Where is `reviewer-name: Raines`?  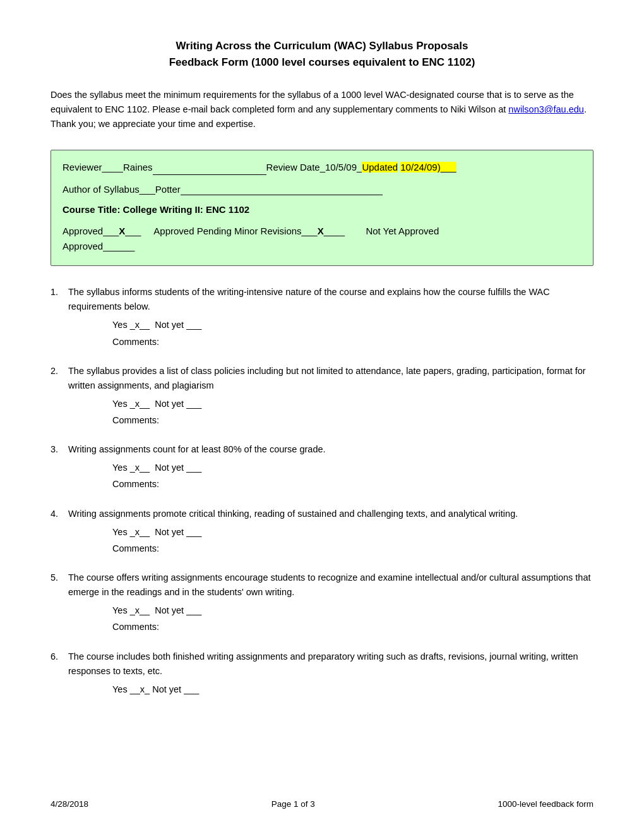
reviewer-name: Raines is located at coordinates (138, 167).